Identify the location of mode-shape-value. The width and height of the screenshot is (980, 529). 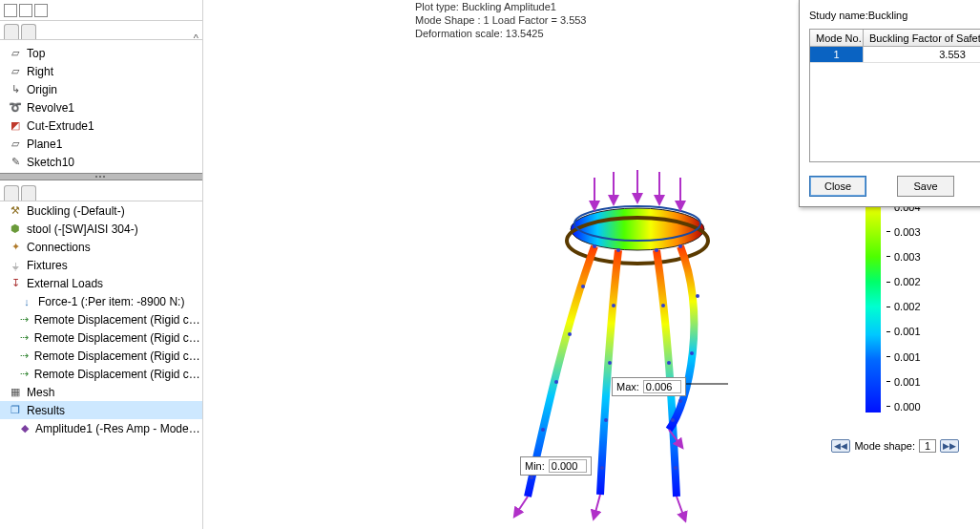
(928, 446).